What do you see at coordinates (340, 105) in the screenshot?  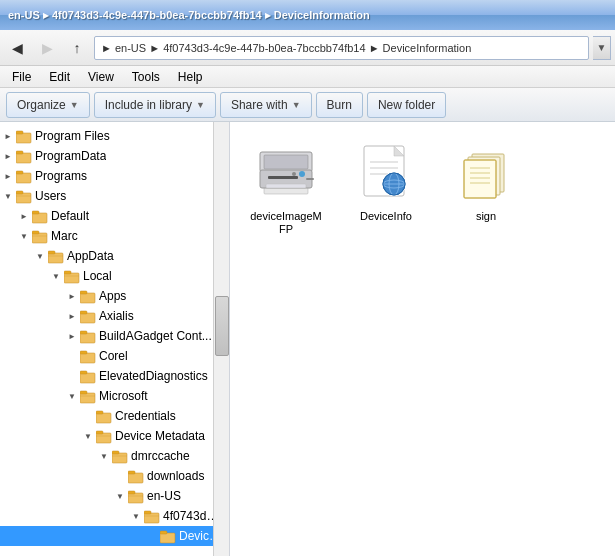 I see `burn-label: Burn` at bounding box center [340, 105].